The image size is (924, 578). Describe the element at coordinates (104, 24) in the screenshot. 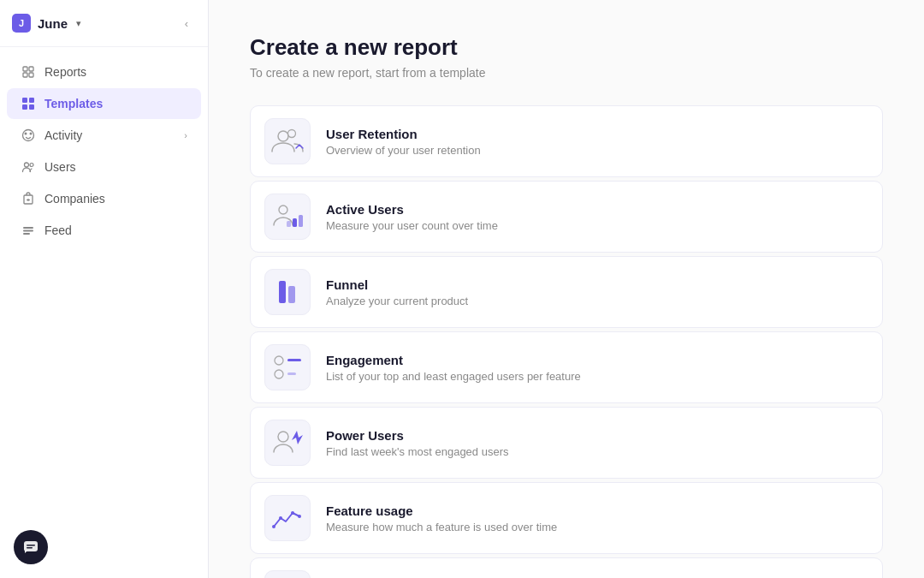

I see `sidebar-header: J June ▾ ‹` at that location.